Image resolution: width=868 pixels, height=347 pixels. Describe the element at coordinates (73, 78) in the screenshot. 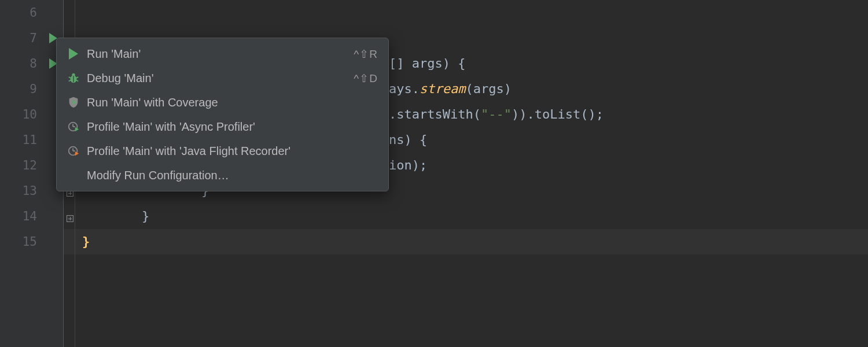

I see `bug-icon` at that location.